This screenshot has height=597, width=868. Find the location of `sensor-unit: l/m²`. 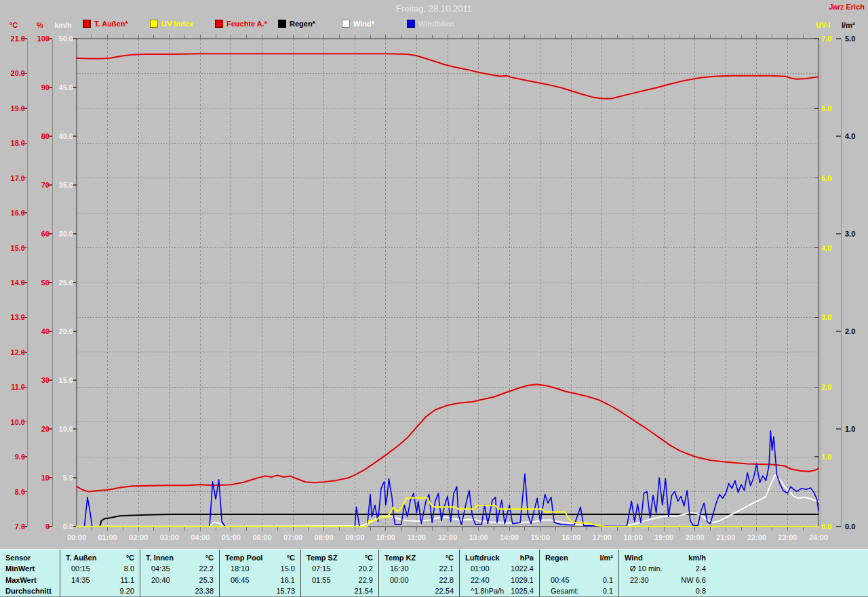

sensor-unit: l/m² is located at coordinates (606, 558).